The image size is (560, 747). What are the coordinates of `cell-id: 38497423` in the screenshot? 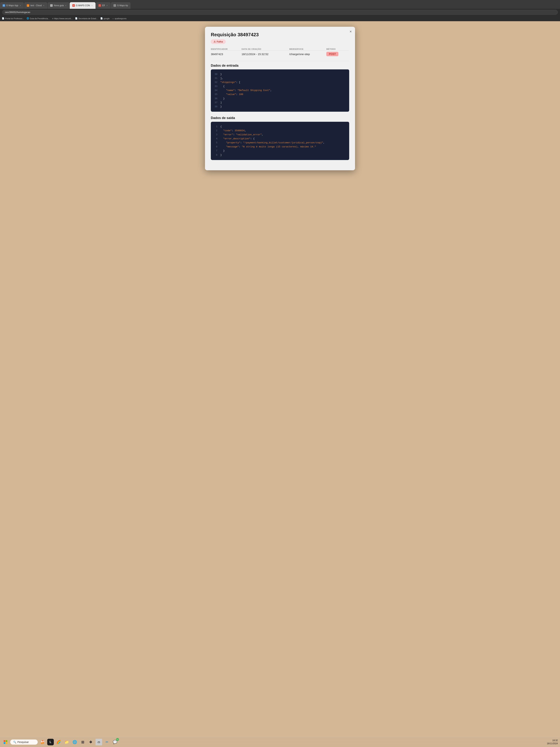 It's located at (226, 54).